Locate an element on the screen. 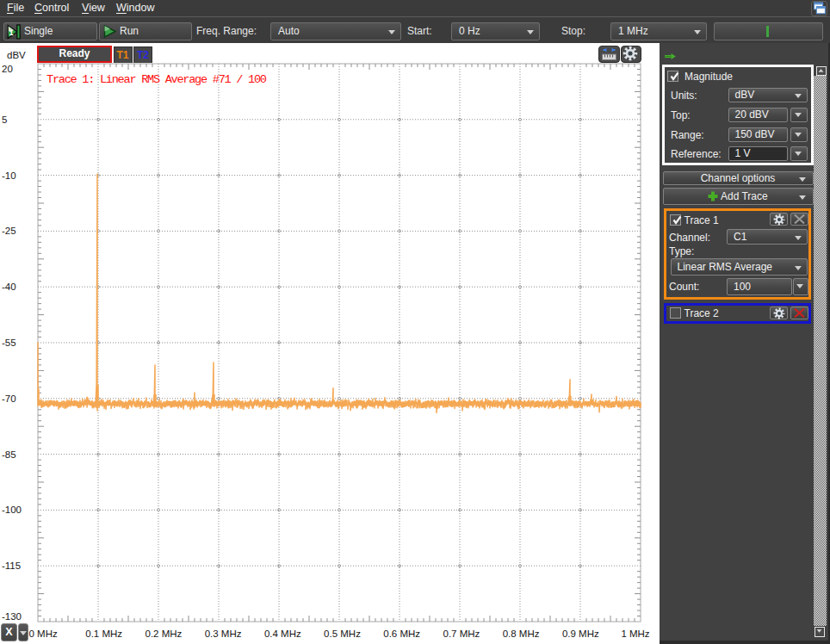  svg-text: 0.5 MHz is located at coordinates (343, 634).